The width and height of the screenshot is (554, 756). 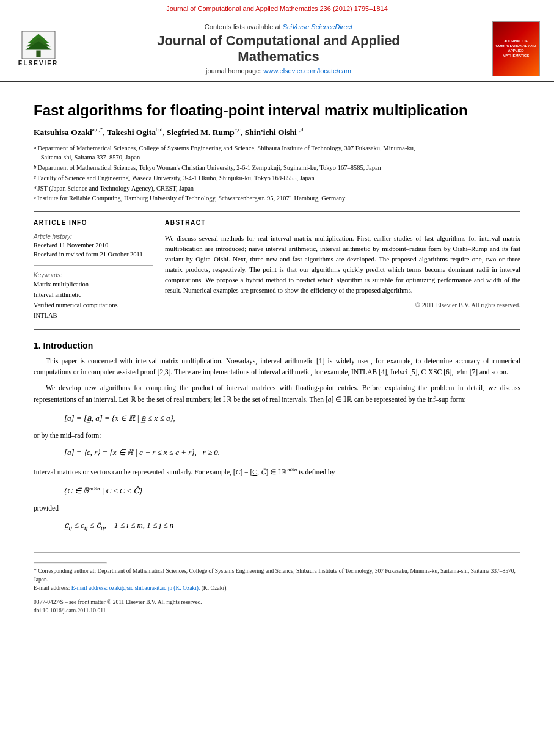 What do you see at coordinates (343, 224) in the screenshot?
I see `abstract-label: ABSTRACT` at bounding box center [343, 224].